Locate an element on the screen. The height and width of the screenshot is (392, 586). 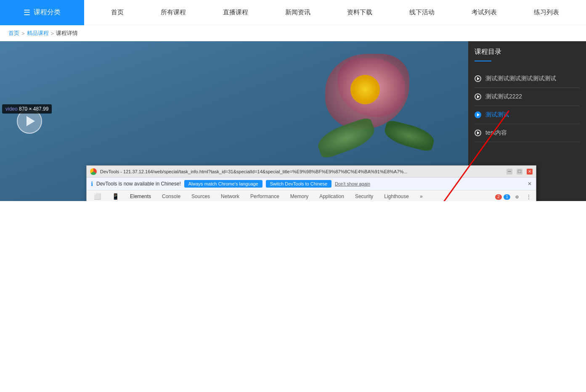
tab-memory: Memory is located at coordinates (300, 196).